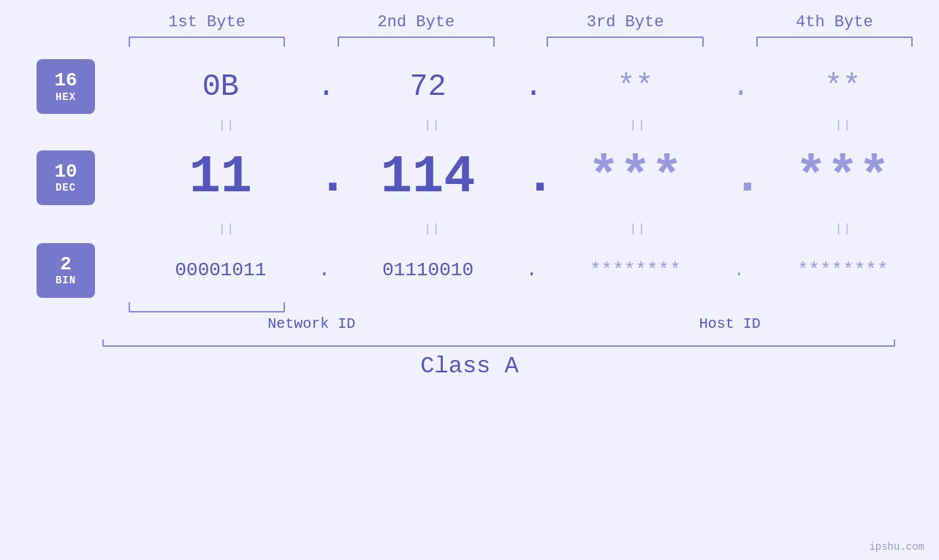 The width and height of the screenshot is (939, 560). What do you see at coordinates (843, 177) in the screenshot?
I see `dec-byte4-cell: ***` at bounding box center [843, 177].